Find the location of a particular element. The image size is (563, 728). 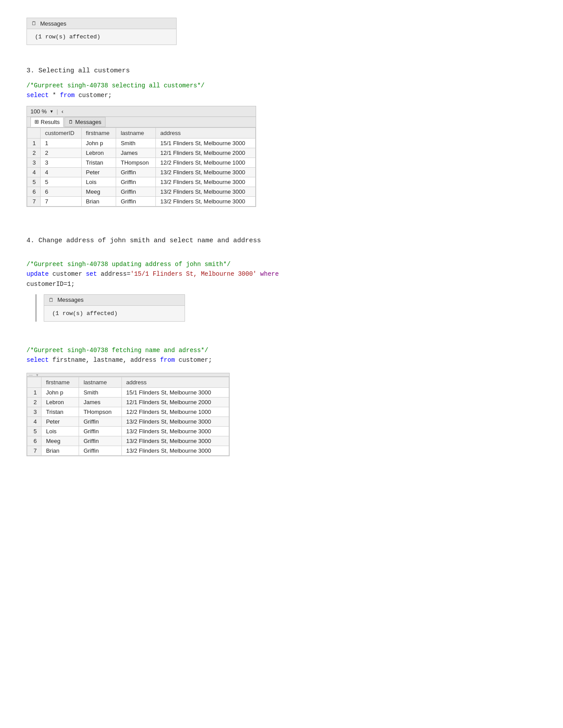

tab-messages: 🗒 Messages is located at coordinates (85, 122).